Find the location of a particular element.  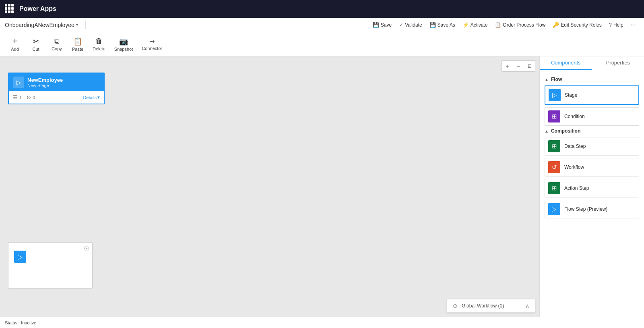

zoom-controls: + − ⊡ is located at coordinates (518, 66).